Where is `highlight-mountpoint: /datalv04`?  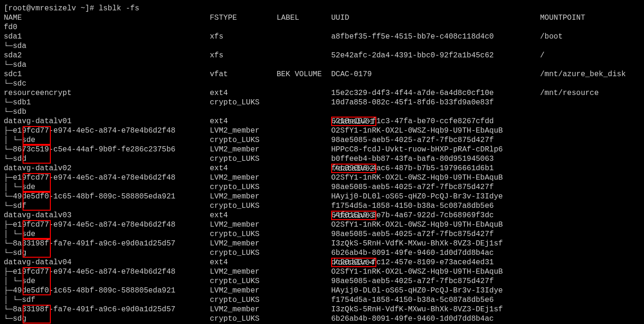
highlight-mountpoint: /datalv04 is located at coordinates (354, 262).